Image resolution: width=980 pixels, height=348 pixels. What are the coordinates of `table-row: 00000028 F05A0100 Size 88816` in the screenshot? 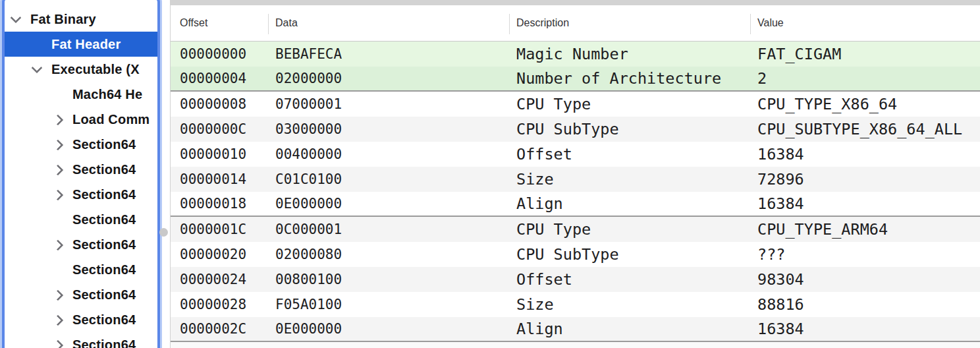 It's located at (576, 304).